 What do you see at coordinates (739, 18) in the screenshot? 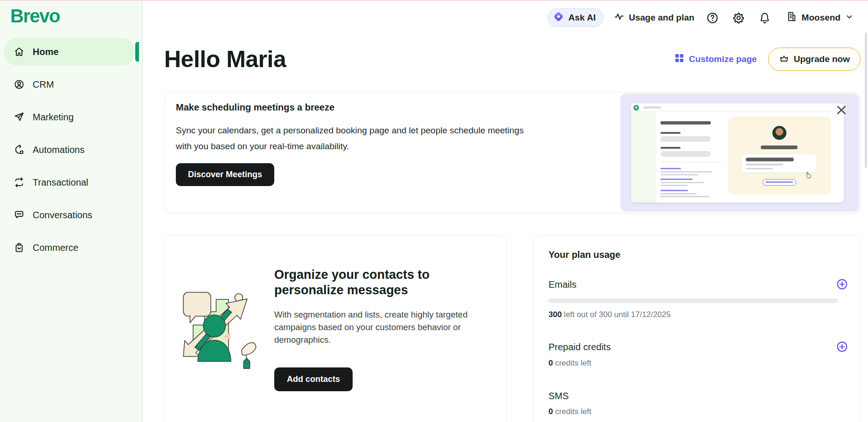
I see `gear-icon` at bounding box center [739, 18].